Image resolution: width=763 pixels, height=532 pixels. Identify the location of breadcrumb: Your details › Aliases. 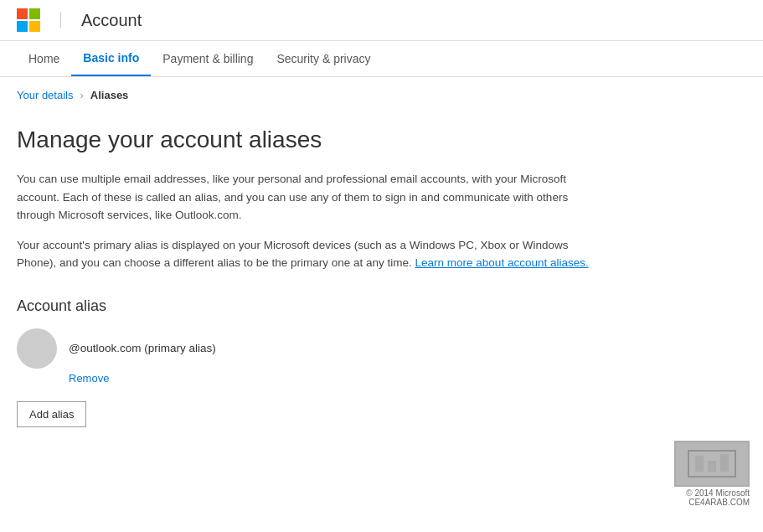
(382, 94).